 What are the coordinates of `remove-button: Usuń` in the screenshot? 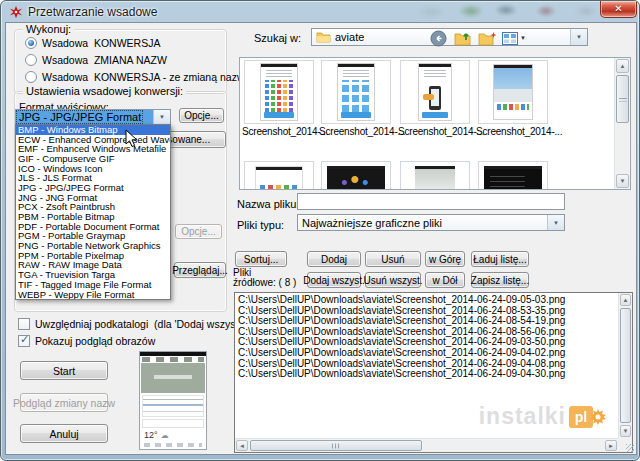 It's located at (393, 259).